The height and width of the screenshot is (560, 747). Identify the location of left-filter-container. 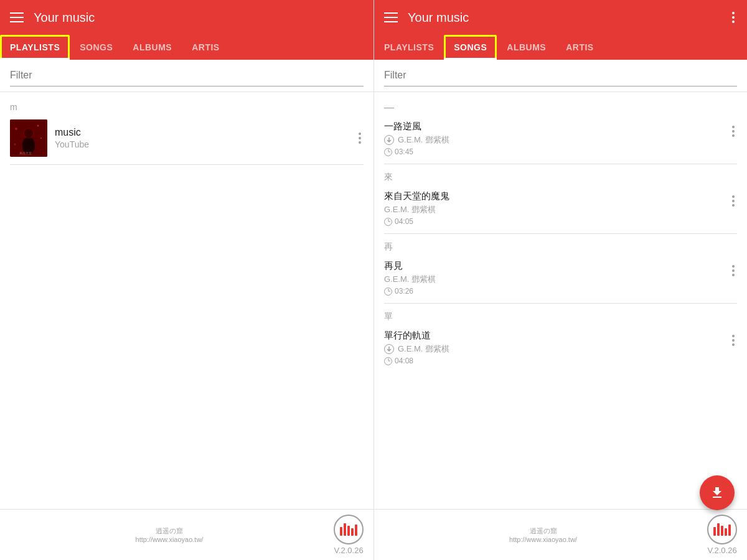
(187, 76).